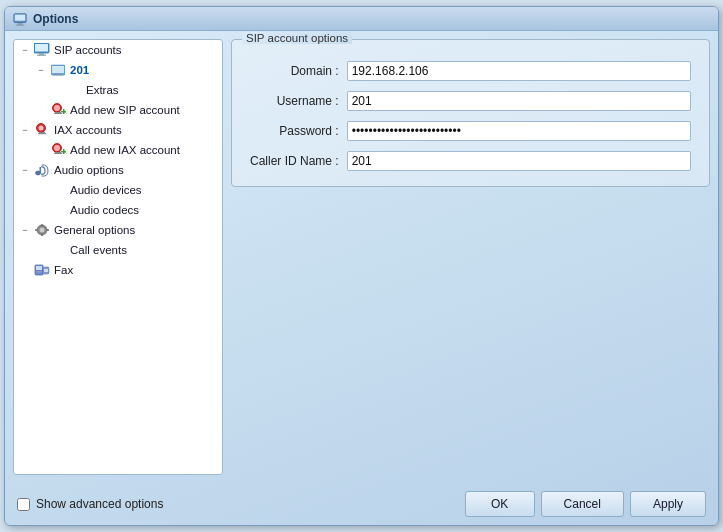 Image resolution: width=723 pixels, height=532 pixels. I want to click on icon-sip-accounts, so click(42, 50).